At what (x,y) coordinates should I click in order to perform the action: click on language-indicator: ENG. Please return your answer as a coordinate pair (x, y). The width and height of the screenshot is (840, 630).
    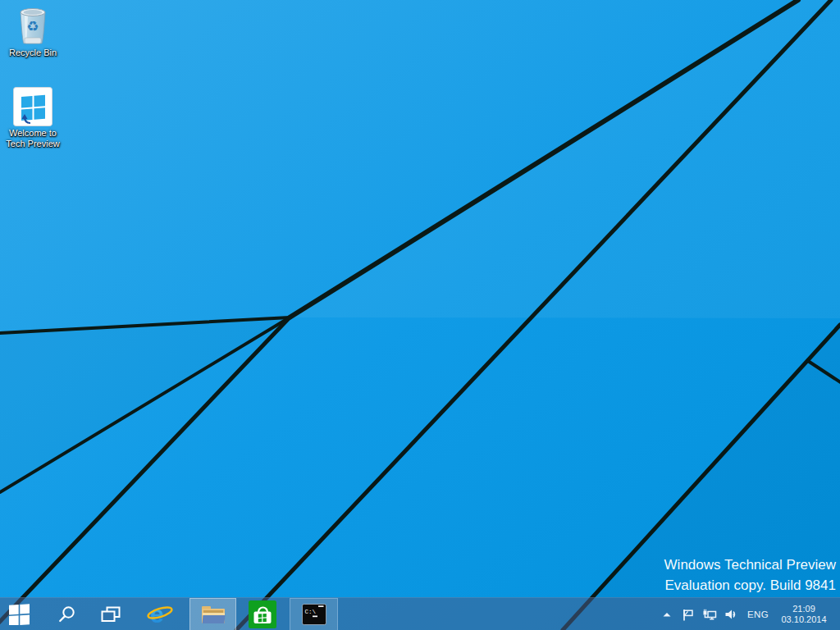
    Looking at the image, I should click on (758, 614).